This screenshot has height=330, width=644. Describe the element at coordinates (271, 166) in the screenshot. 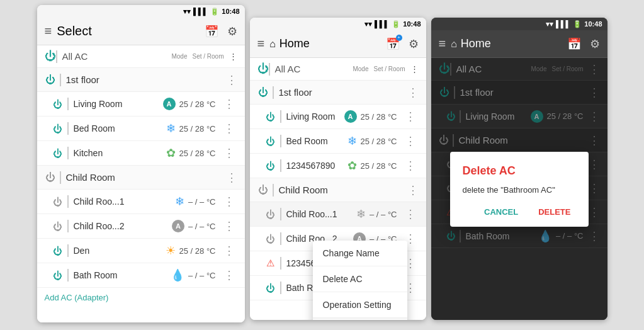

I see `num-power-2: ⏻` at that location.